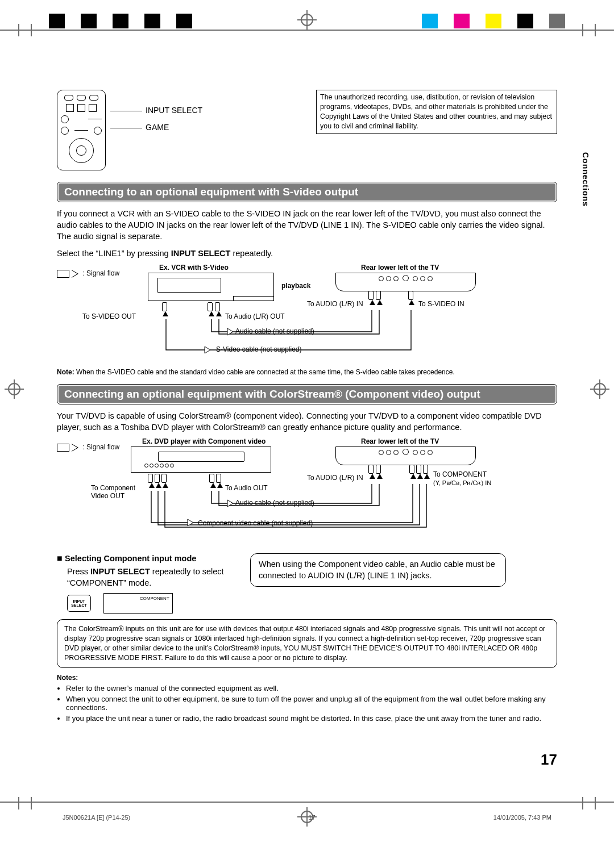 This screenshot has height=868, width=614. I want to click on color-bar-right, so click(493, 21).